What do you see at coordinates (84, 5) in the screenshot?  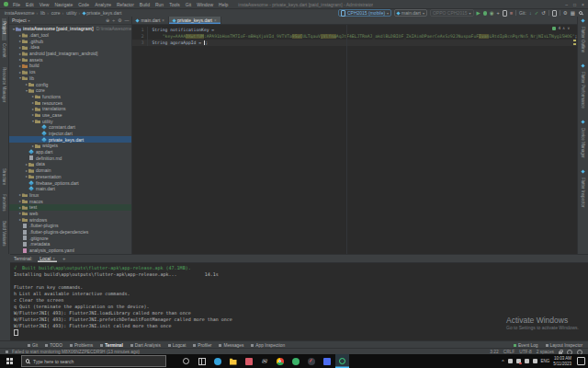 I see `menu-item: Code` at bounding box center [84, 5].